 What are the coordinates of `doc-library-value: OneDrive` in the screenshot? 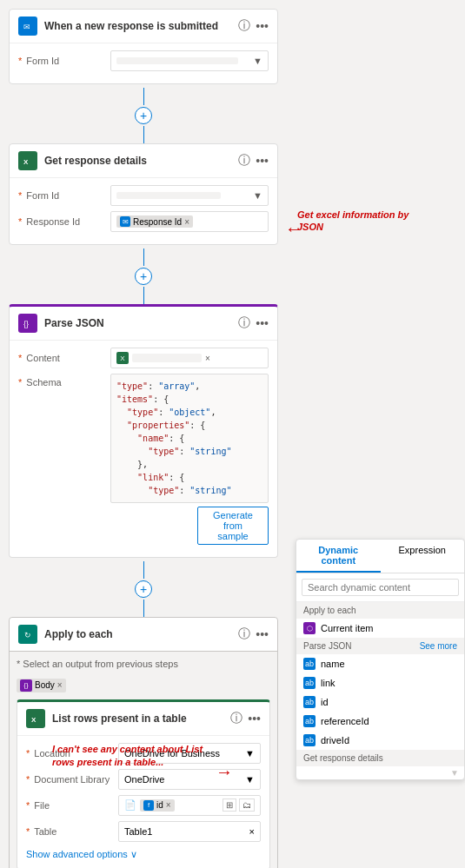 It's located at (144, 779).